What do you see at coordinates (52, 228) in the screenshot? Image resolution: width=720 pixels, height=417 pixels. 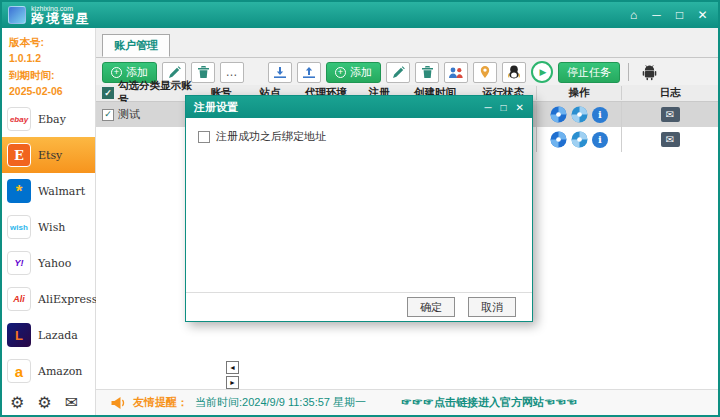 I see `sidebar-item-label: Wish` at bounding box center [52, 228].